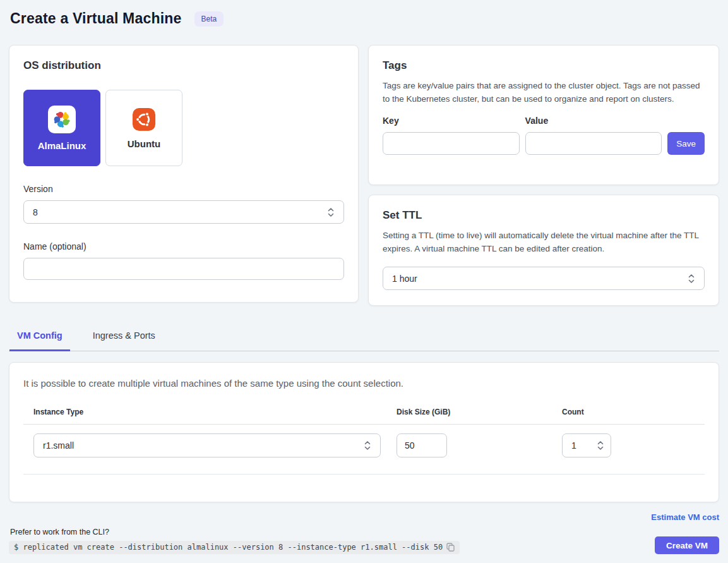 This screenshot has height=563, width=728. Describe the element at coordinates (144, 119) in the screenshot. I see `ubuntu-icon` at that location.